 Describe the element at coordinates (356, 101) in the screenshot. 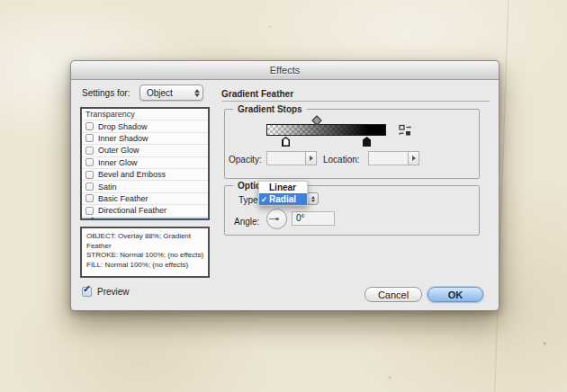

I see `panel-divider` at that location.